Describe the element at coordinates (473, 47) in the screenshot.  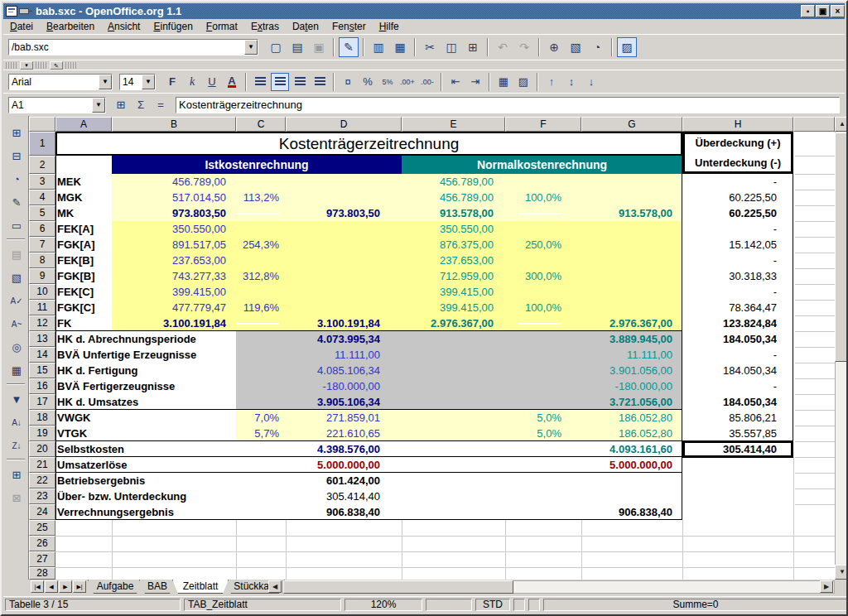
I see `paste-icon: ⊞` at that location.